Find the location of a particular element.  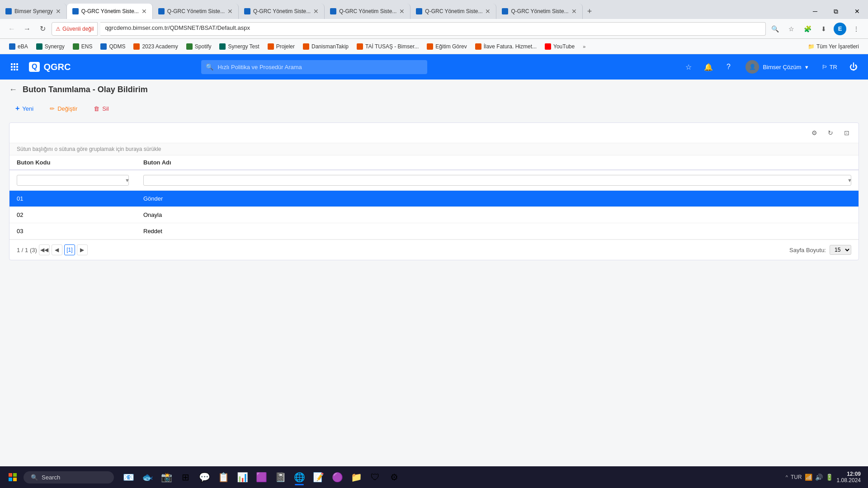

power-btn: ⏻ is located at coordinates (854, 67).